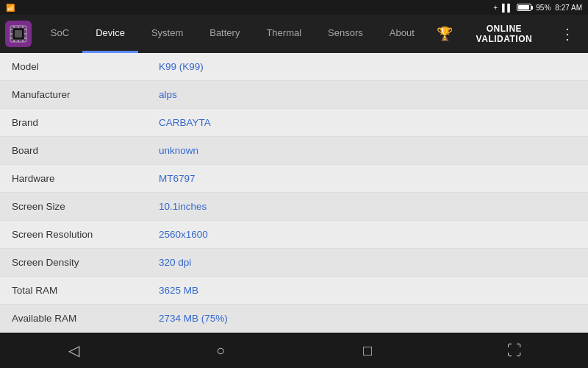 Image resolution: width=588 pixels, height=368 pixels. I want to click on row-label: Board, so click(74, 151).